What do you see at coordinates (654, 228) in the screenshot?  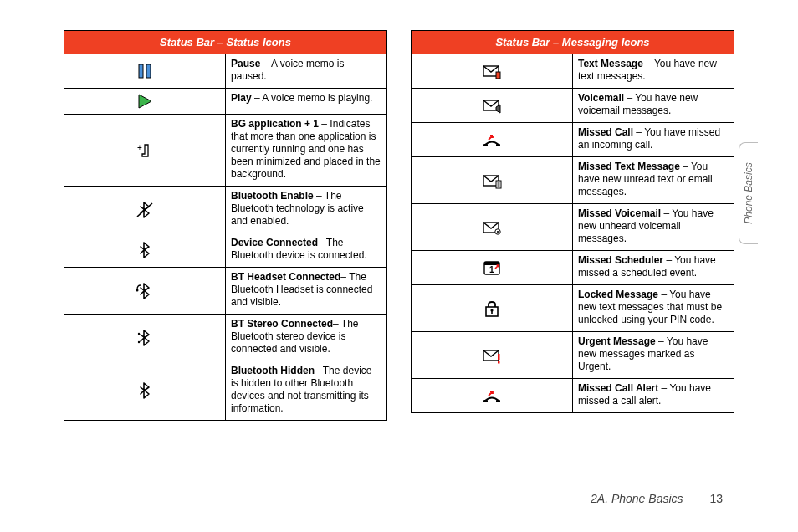 I see `icon-description: Missed Voicemail – You have new unheard …` at bounding box center [654, 228].